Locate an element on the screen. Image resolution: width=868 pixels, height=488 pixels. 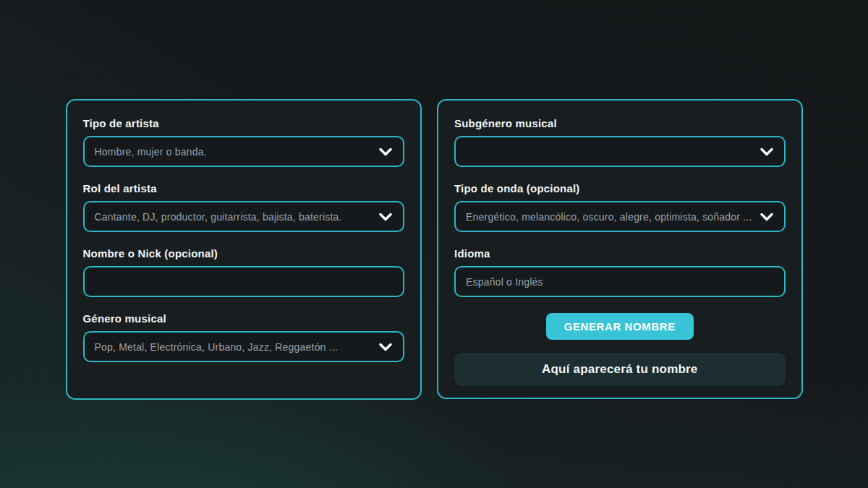
nickname-input is located at coordinates (244, 282).